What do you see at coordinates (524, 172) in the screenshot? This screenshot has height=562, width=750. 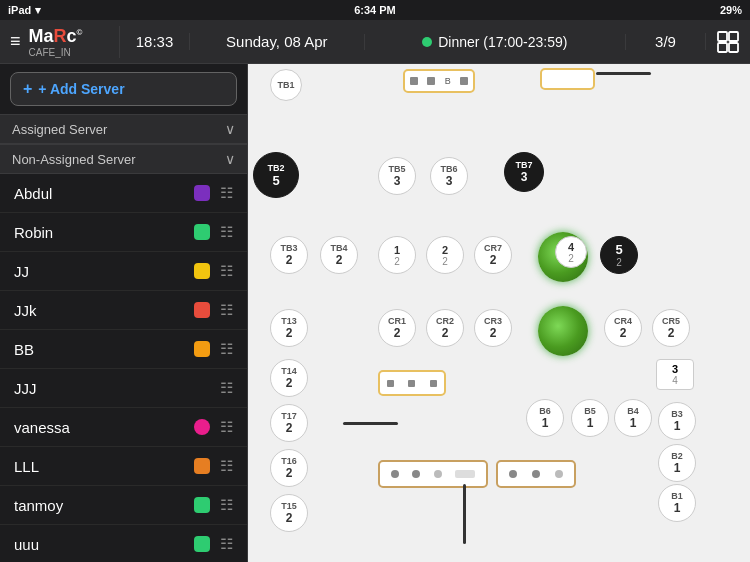 I see `table-TB7: TB7 3` at bounding box center [524, 172].